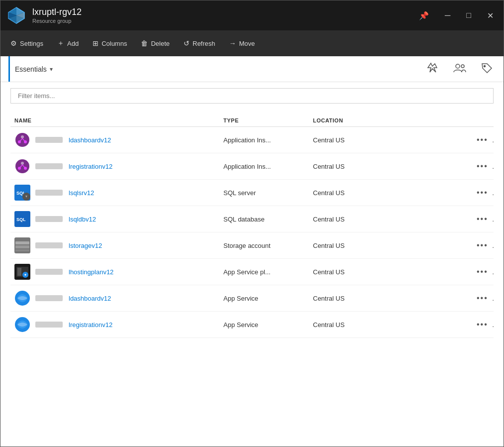  What do you see at coordinates (68, 43) in the screenshot?
I see `add-button: ＋ Add` at bounding box center [68, 43].